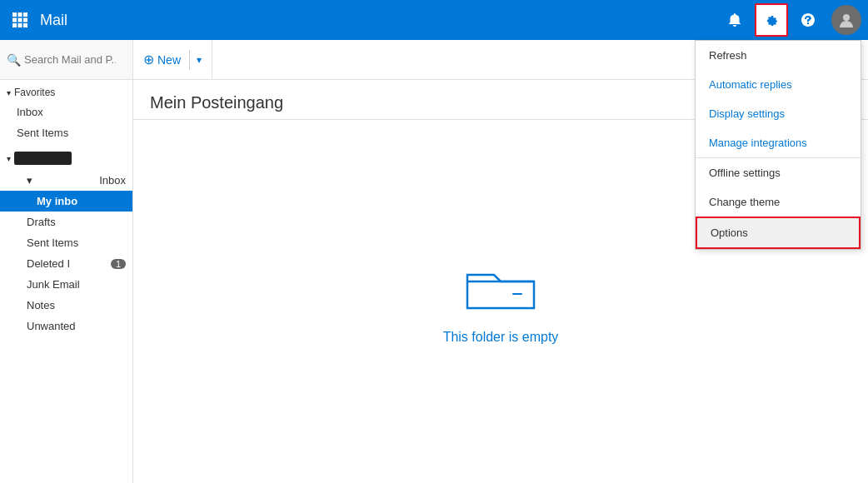  Describe the element at coordinates (67, 112) in the screenshot. I see `sidebar-item-inbox: Inbox` at that location.